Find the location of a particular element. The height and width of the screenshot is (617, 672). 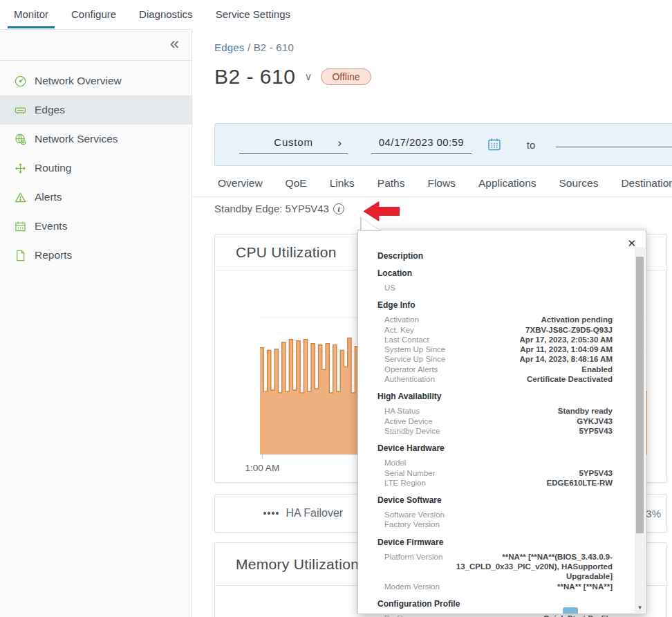

sidebar-menu: Network OverviewEdgesNetwork ServicesRou… is located at coordinates (95, 165).